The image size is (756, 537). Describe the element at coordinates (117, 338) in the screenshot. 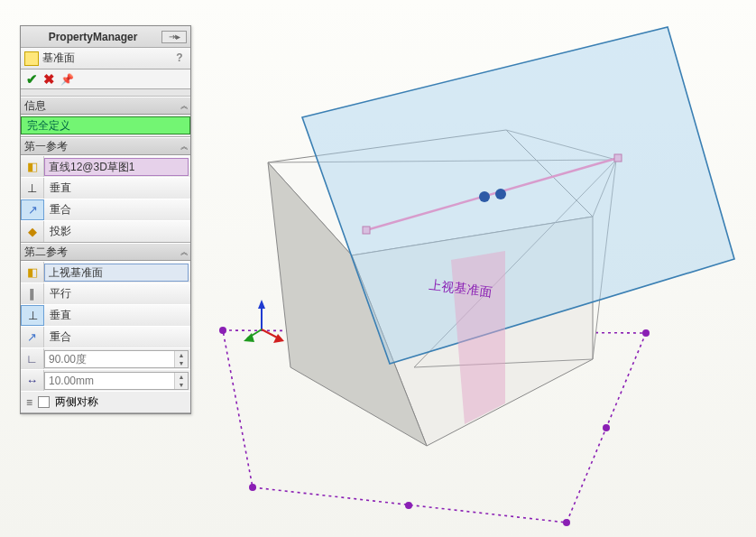

I see `ref2-coincident-label: 重合` at that location.